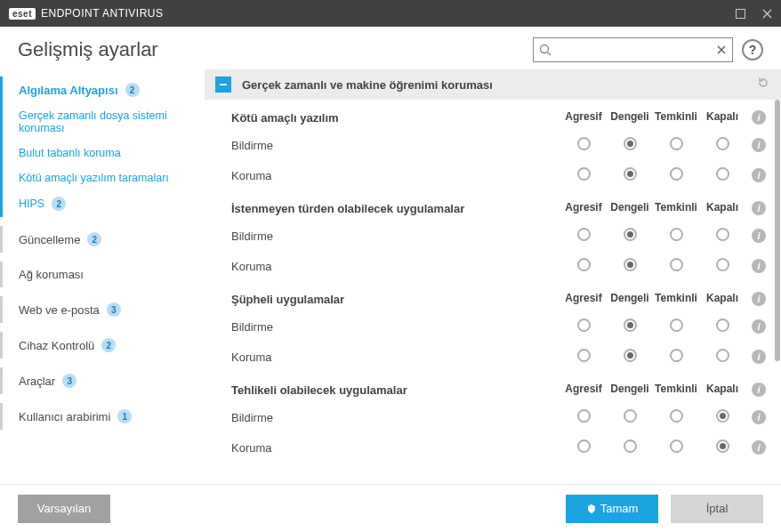 This screenshot has width=781, height=532. Describe the element at coordinates (285, 117) in the screenshot. I see `group-title: Kötü amaçlı yazılım` at that location.